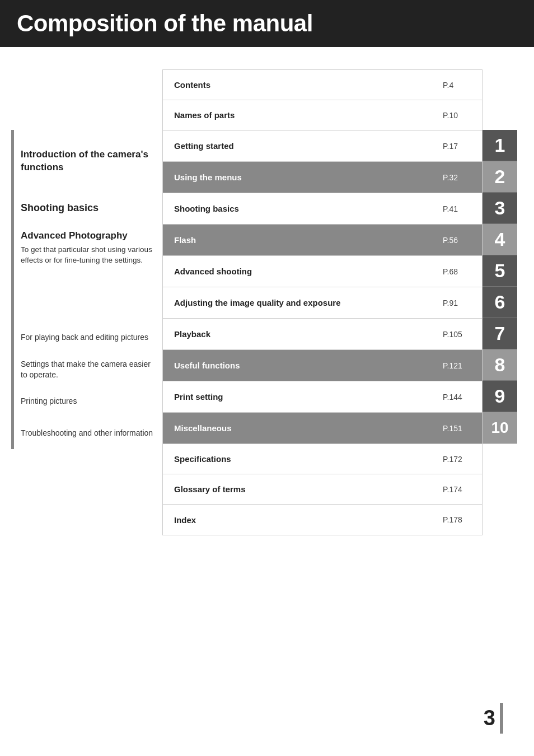 This screenshot has width=534, height=756. What do you see at coordinates (88, 370) in the screenshot?
I see `useful-label: Settings that make the camera easier to …` at bounding box center [88, 370].